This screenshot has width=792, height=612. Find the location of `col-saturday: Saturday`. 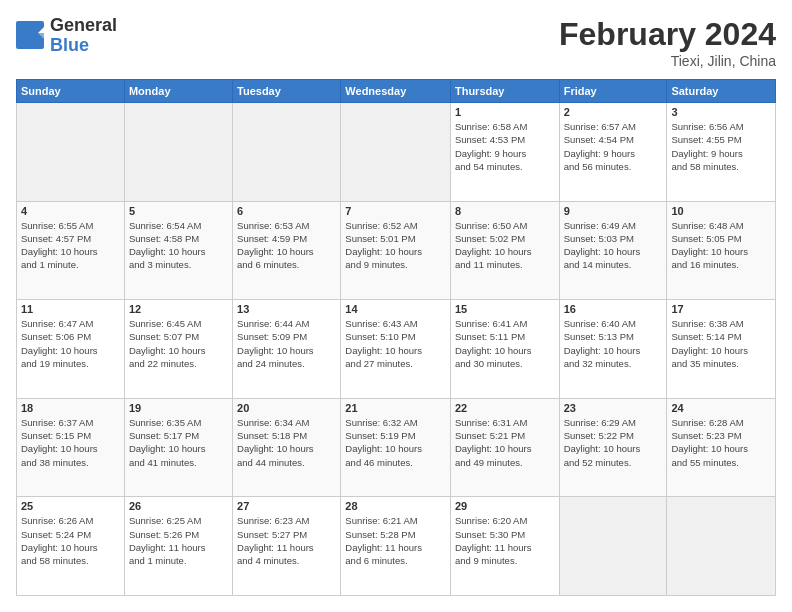

col-saturday: Saturday is located at coordinates (722, 92).